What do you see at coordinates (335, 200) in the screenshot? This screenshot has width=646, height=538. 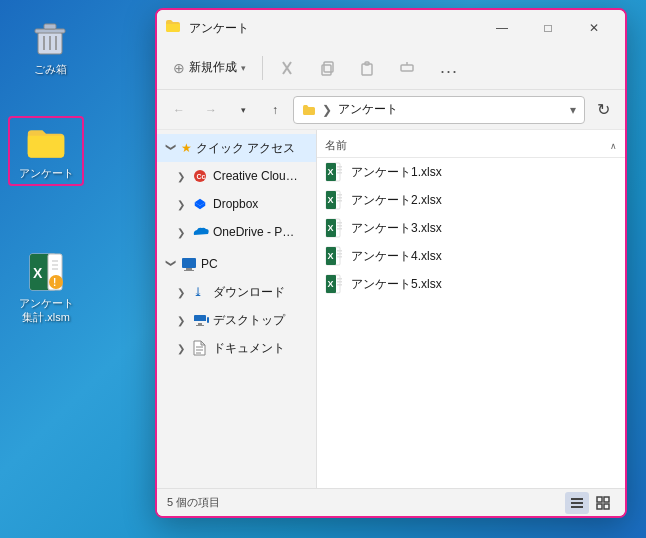 I see `excel-icon-2: X` at bounding box center [335, 200].